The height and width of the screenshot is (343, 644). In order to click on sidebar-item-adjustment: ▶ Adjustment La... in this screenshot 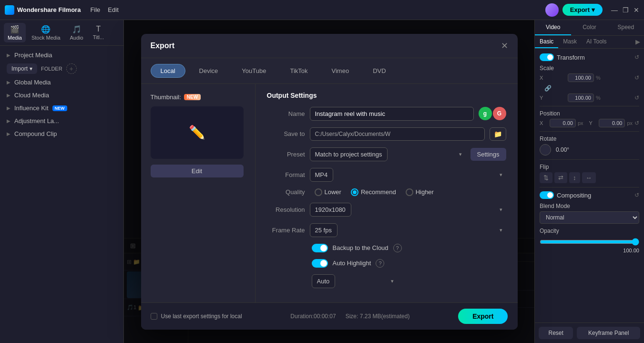, I will do `click(62, 121)`.